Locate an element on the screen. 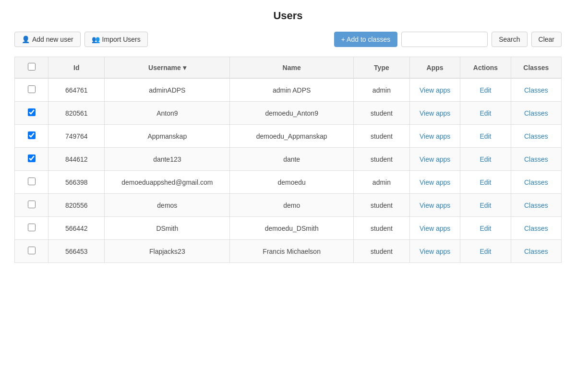 Image resolution: width=576 pixels, height=392 pixels. select-all-checkbox is located at coordinates (32, 67).